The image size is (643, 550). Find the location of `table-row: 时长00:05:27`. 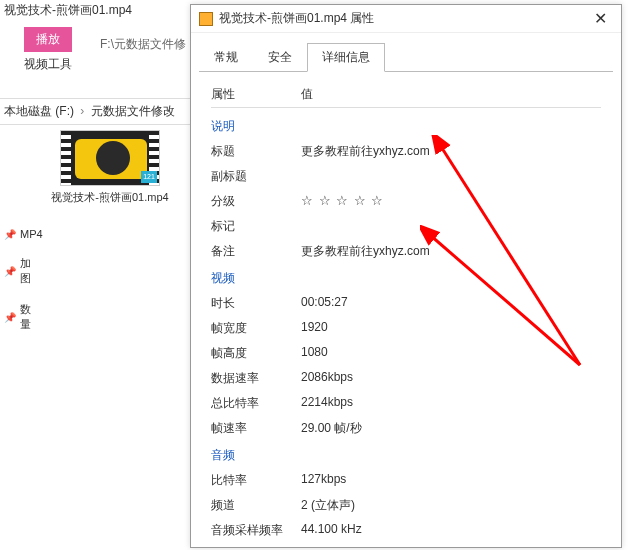

table-row: 时长00:05:27 is located at coordinates (406, 304).